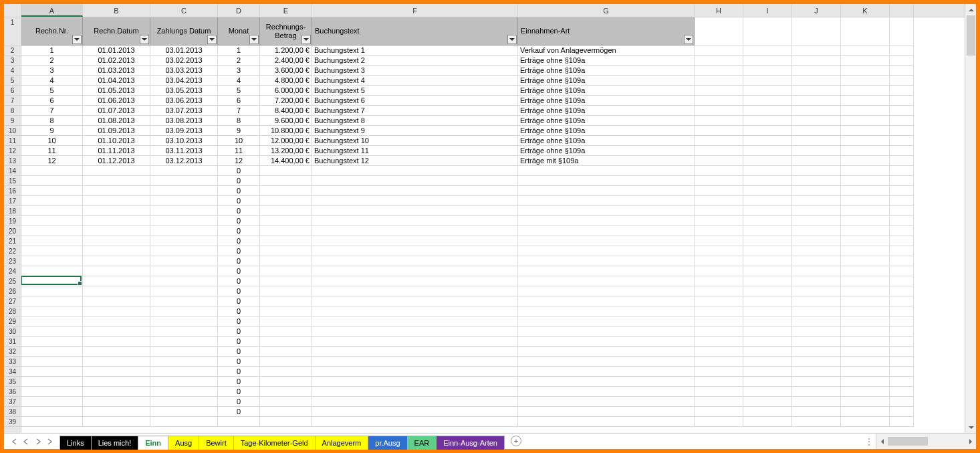 The image size is (980, 453). What do you see at coordinates (926, 442) in the screenshot?
I see `horizontal-scrollbar` at bounding box center [926, 442].